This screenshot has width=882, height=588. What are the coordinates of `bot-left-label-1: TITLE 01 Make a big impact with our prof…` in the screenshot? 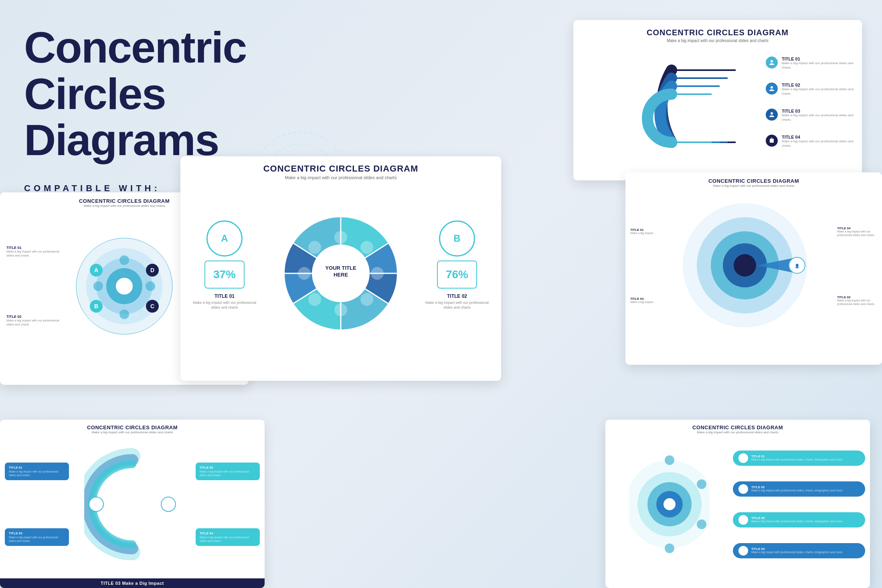 It's located at (37, 471).